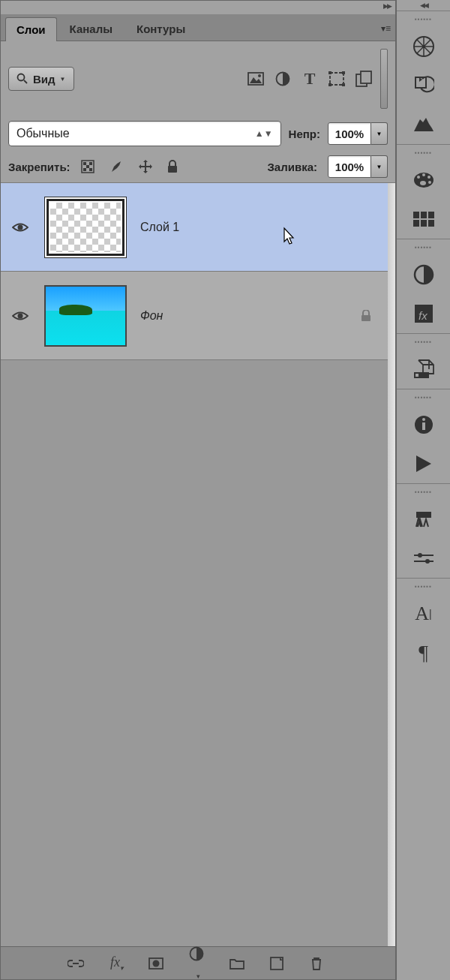 The width and height of the screenshot is (450, 980). What do you see at coordinates (279, 963) in the screenshot?
I see `new-layer-icon` at bounding box center [279, 963].